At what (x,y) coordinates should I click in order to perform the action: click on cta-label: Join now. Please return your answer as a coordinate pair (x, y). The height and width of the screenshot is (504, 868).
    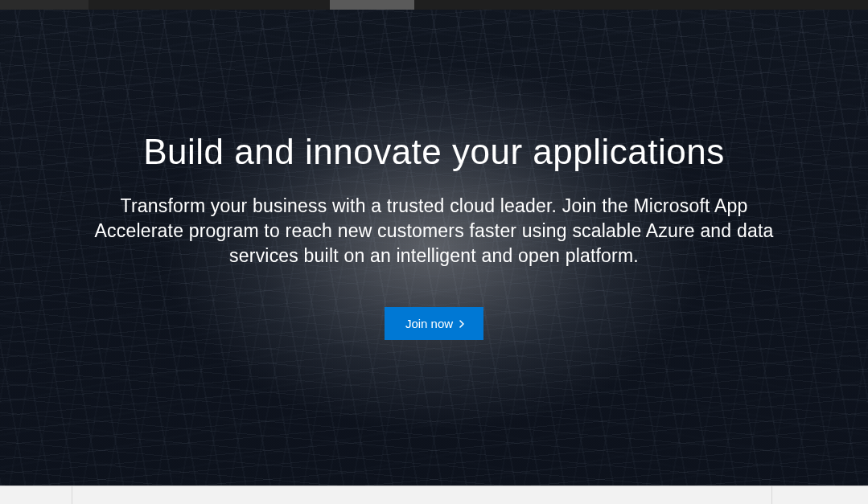
    Looking at the image, I should click on (430, 323).